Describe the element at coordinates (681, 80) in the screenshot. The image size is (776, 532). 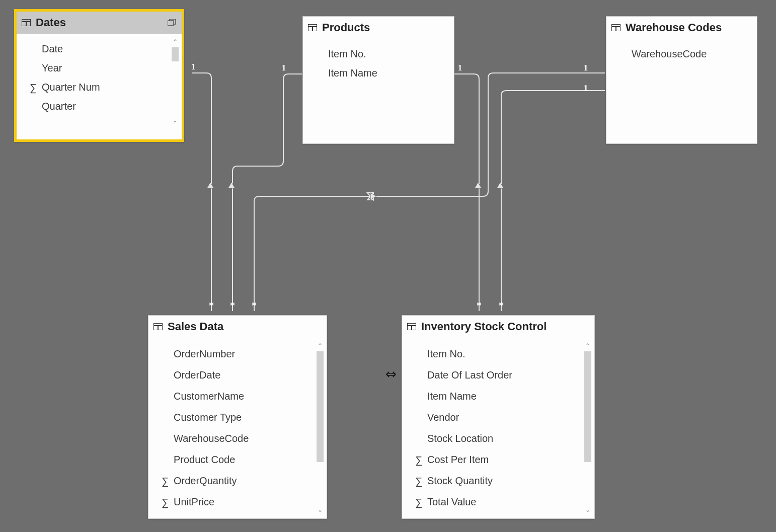
I see `table-warehouse-codes: Warehouse Codes WarehouseCode` at that location.